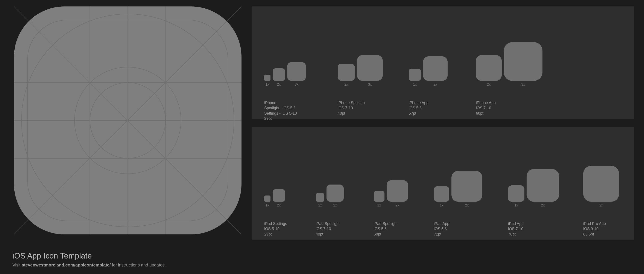 The height and width of the screenshot is (274, 644). Describe the element at coordinates (280, 118) in the screenshot. I see `group-description-line: 29pt` at that location.